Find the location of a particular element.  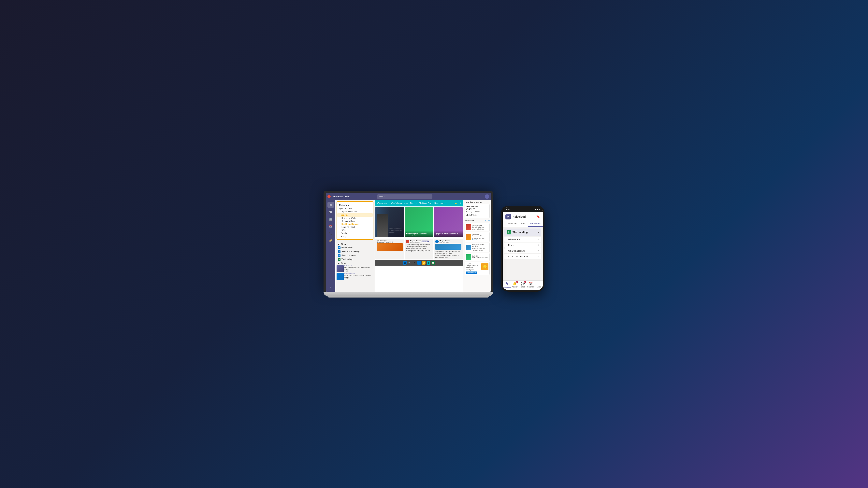

phone-app-header: R Relecloud 🔖 is located at coordinates (523, 216).